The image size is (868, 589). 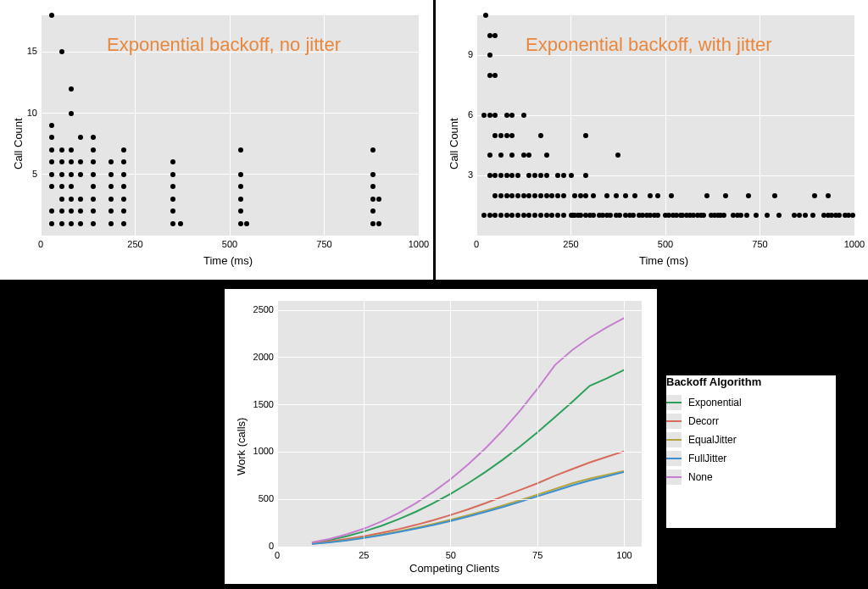 I want to click on xtick: 25, so click(x=364, y=555).